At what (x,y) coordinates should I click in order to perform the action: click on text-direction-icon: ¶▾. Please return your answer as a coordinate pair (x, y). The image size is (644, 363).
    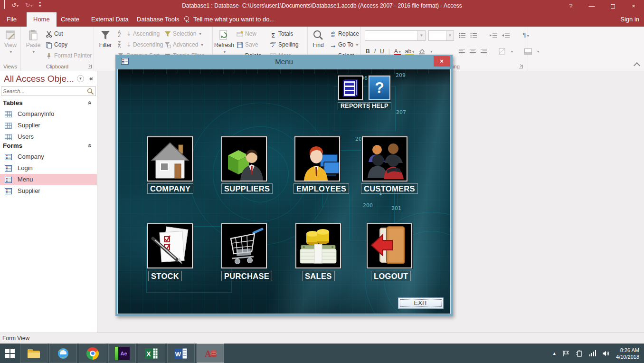
    Looking at the image, I should click on (526, 35).